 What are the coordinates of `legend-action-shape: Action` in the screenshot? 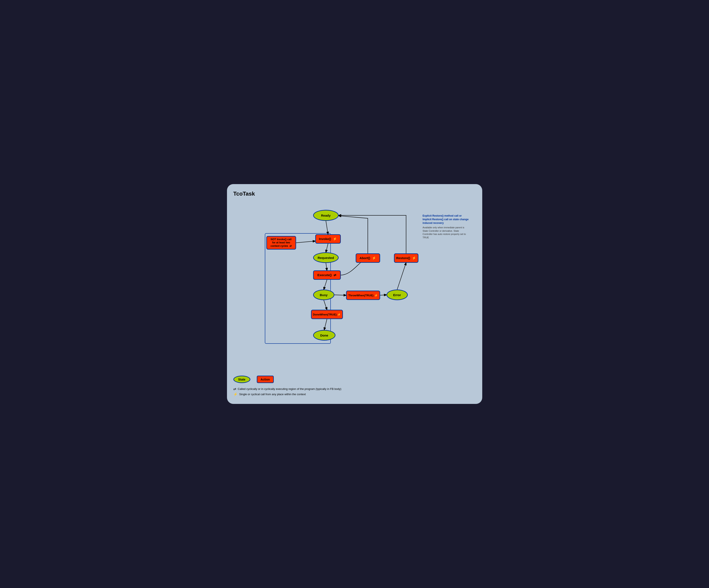 It's located at (265, 379).